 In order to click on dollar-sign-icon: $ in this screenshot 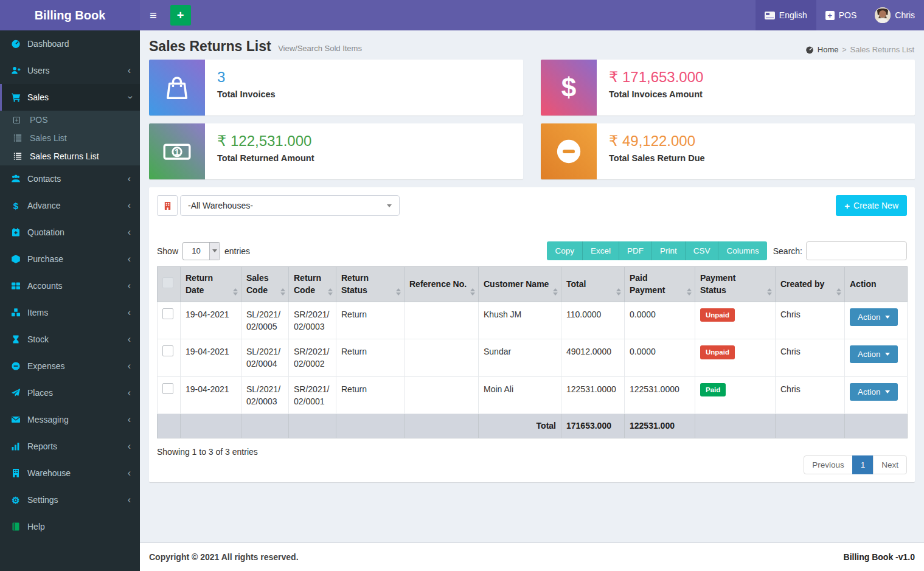, I will do `click(569, 88)`.